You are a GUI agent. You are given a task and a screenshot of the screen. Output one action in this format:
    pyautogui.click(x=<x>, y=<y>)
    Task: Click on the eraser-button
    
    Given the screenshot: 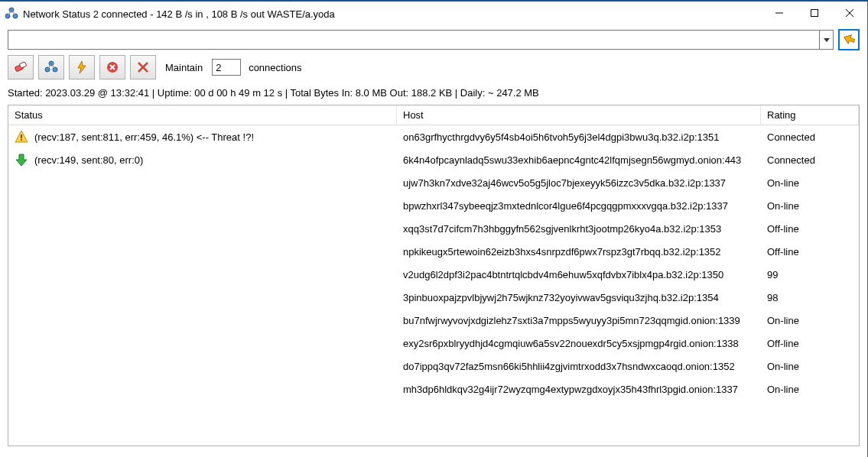 What is the action you would take?
    pyautogui.click(x=21, y=67)
    